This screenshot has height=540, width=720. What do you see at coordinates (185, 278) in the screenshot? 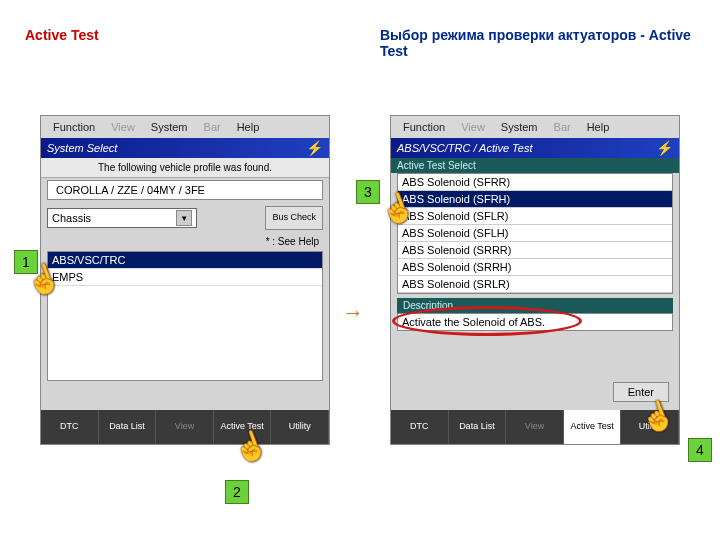
I see `list-item: EMPS` at bounding box center [185, 278].